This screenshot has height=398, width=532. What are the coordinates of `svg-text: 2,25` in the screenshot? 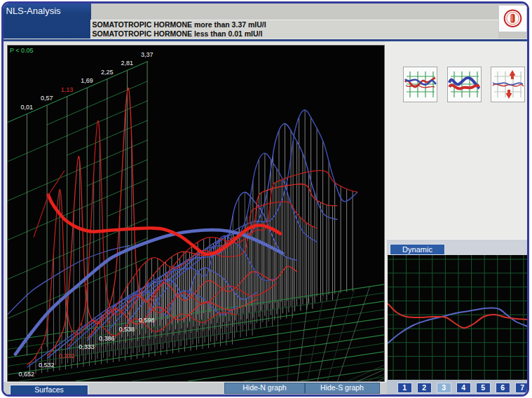 It's located at (107, 71).